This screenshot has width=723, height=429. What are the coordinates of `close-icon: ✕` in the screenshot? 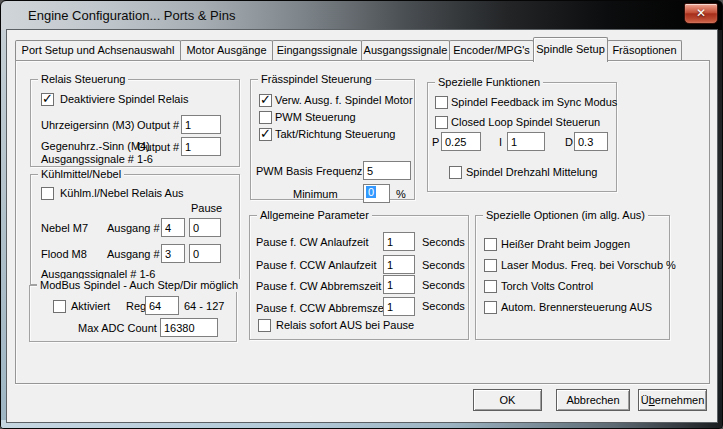 It's located at (701, 13).